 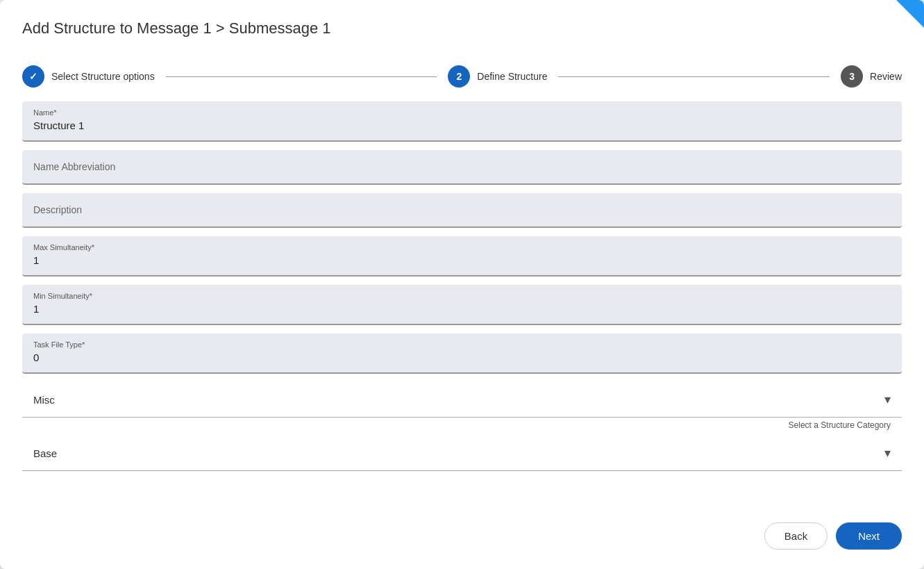 I want to click on base-label: Base, so click(x=45, y=453).